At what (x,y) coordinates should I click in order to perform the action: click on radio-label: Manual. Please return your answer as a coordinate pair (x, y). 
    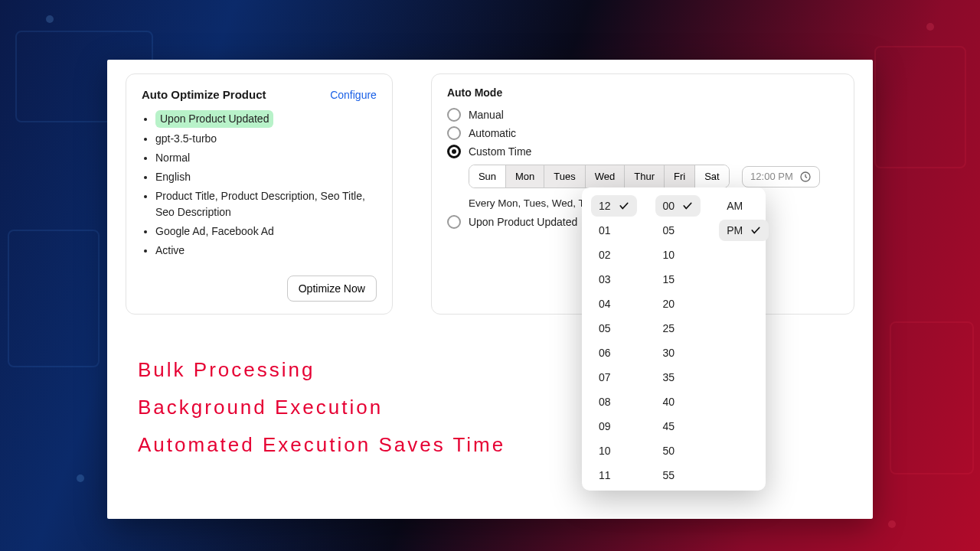
    Looking at the image, I should click on (486, 115).